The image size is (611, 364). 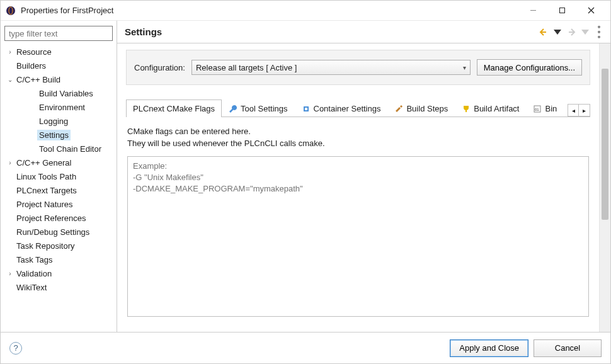 What do you see at coordinates (605, 188) in the screenshot?
I see `vertical-scrollbar` at bounding box center [605, 188].